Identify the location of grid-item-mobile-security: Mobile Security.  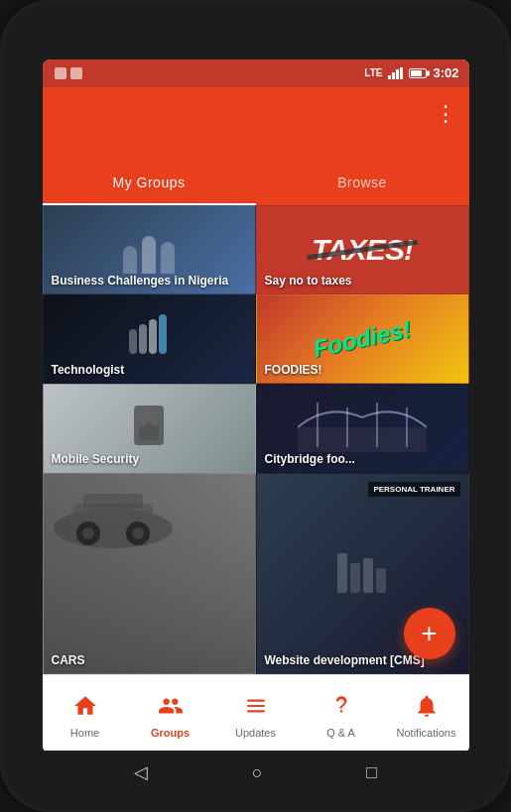
(149, 428).